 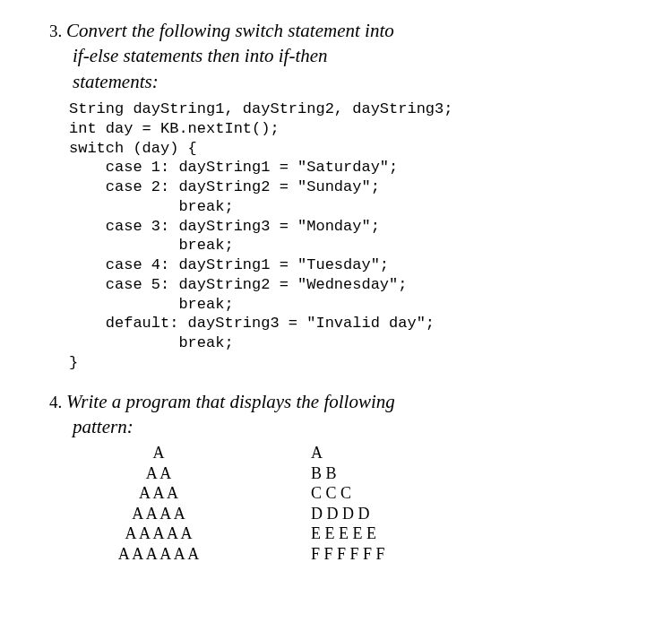 What do you see at coordinates (355, 56) in the screenshot?
I see `q3-line2-wrap: if-else statements then into if-then` at bounding box center [355, 56].